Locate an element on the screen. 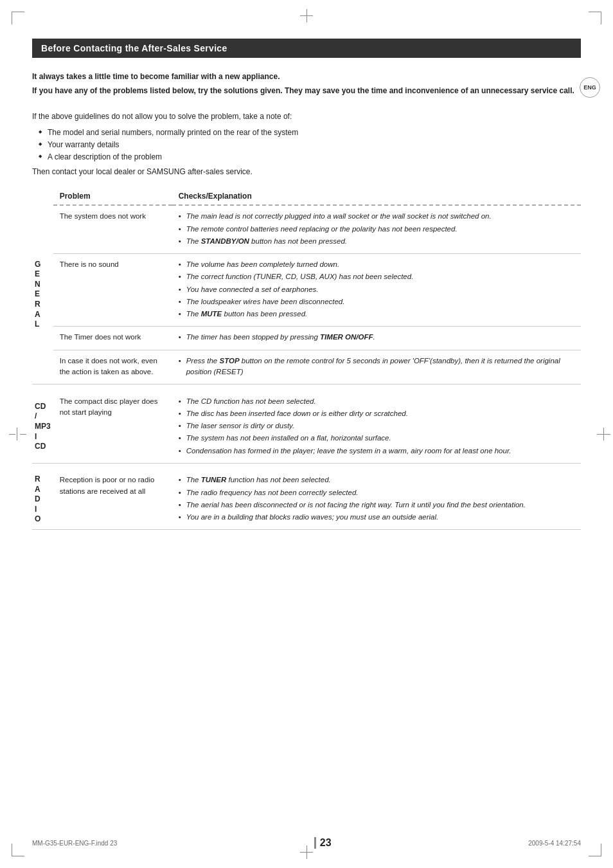 This screenshot has width=613, height=868. problem-cell: Reception is poor or no radio stations a… is located at coordinates (113, 500).